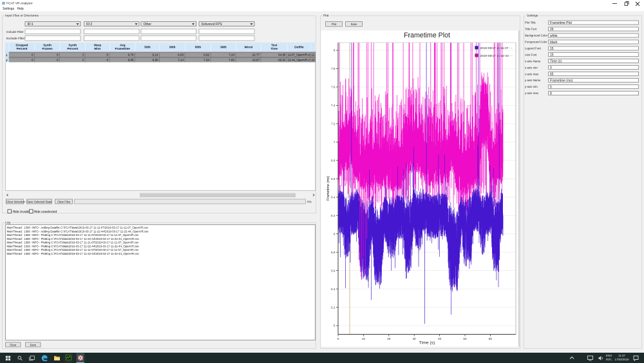 This screenshot has width=644, height=363. Describe the element at coordinates (497, 55) in the screenshot. I see `svg-text: 2019-03-17 11-22-44 - -` at that location.